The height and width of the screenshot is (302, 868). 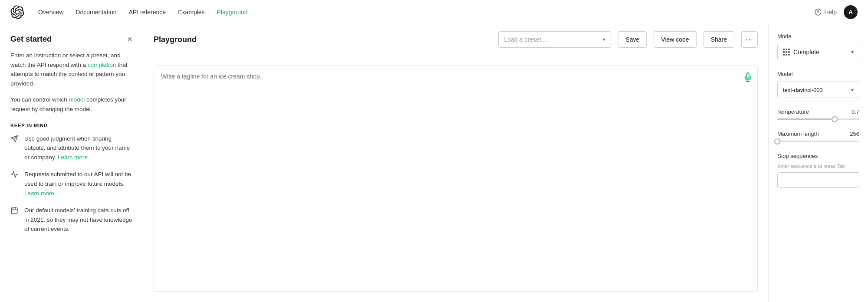 What do you see at coordinates (78, 148) in the screenshot?
I see `kim-text-sharing: Use good judgment when sharing outputs, …` at bounding box center [78, 148].